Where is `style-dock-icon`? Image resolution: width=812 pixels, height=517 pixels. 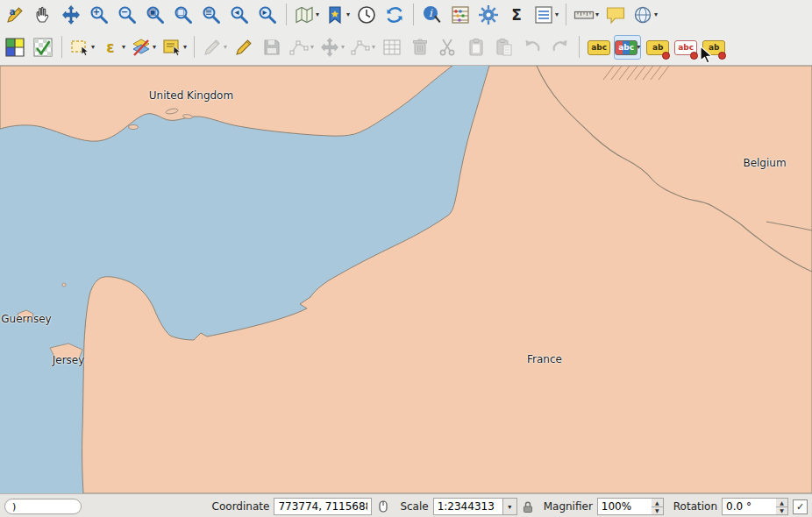
style-dock-icon is located at coordinates (43, 47).